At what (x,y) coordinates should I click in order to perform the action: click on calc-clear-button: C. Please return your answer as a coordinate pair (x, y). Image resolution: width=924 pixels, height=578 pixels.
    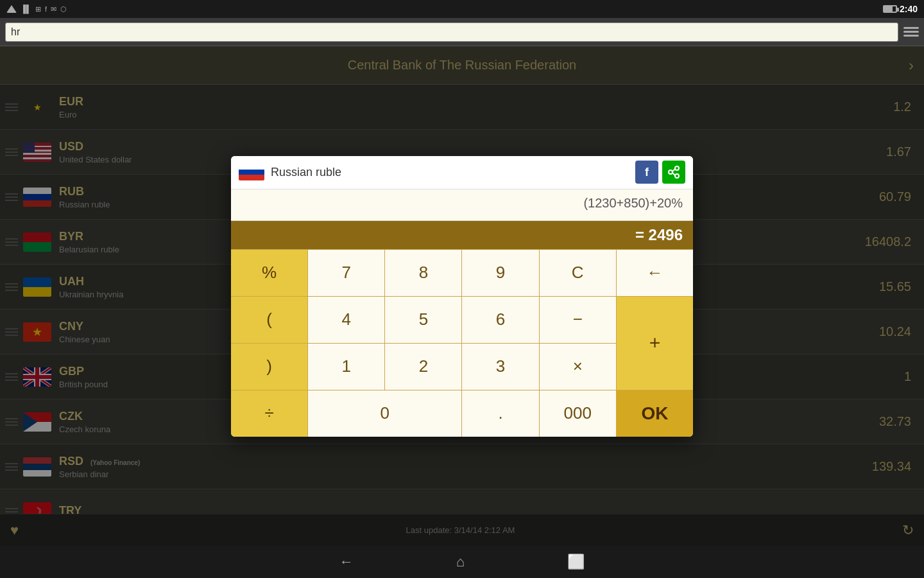
    Looking at the image, I should click on (578, 273).